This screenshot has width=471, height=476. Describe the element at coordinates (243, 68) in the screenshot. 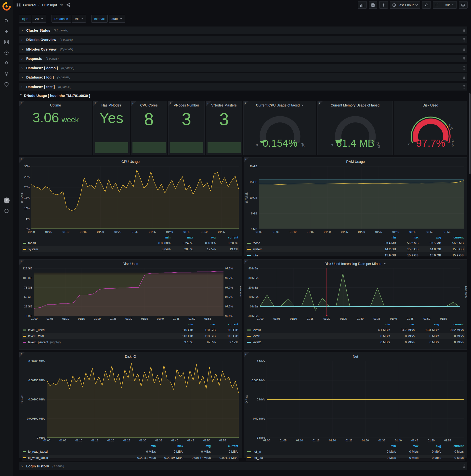

I see `row-database-demo-: ›Database: [ demo ](5 panels)` at that location.